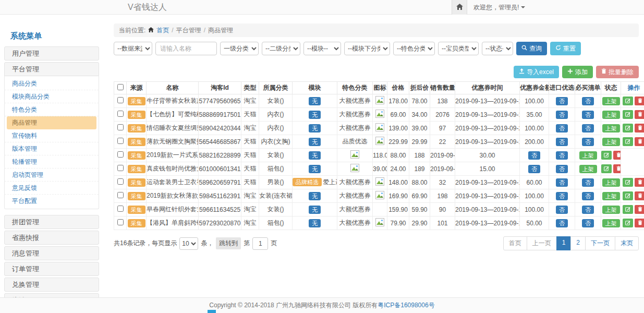  What do you see at coordinates (617, 72) in the screenshot?
I see `batch-delete-button: 批量删除` at bounding box center [617, 72].